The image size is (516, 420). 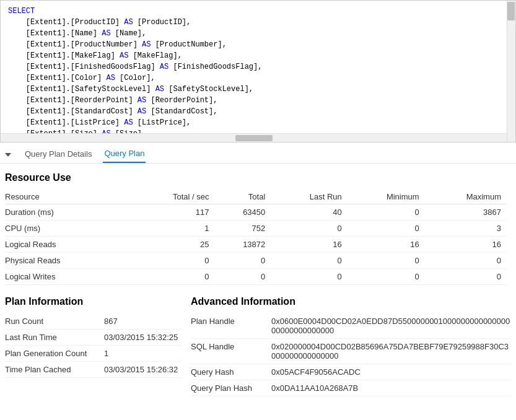 I want to click on plan-info-row: Time Plan Cached03/03/2015 15:26:32, so click(x=93, y=370).